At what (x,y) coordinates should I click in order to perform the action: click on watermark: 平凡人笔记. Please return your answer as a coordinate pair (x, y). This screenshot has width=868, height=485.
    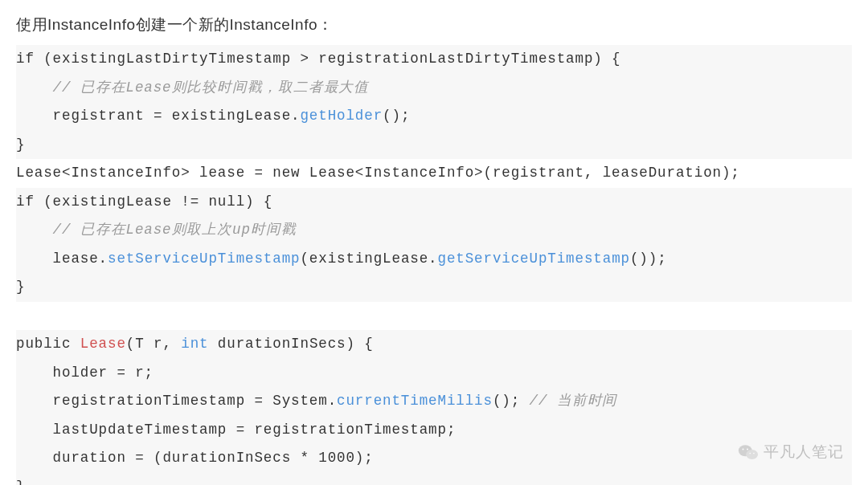
    Looking at the image, I should click on (791, 452).